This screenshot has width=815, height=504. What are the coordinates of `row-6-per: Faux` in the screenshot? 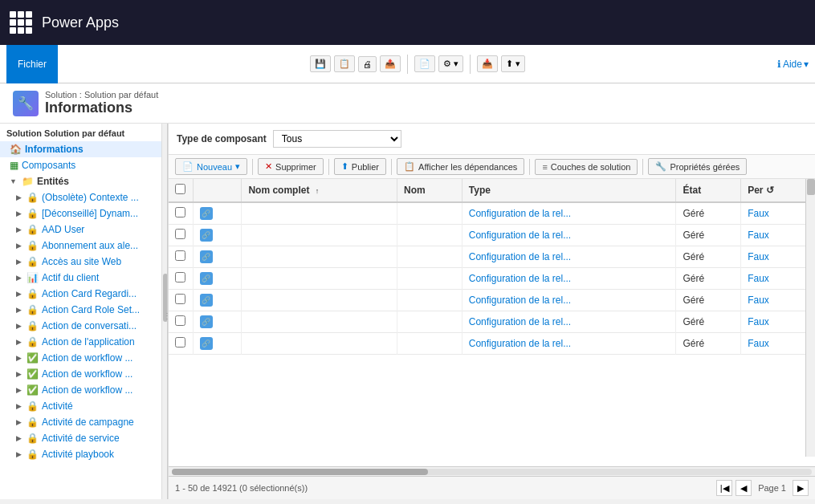 It's located at (778, 323).